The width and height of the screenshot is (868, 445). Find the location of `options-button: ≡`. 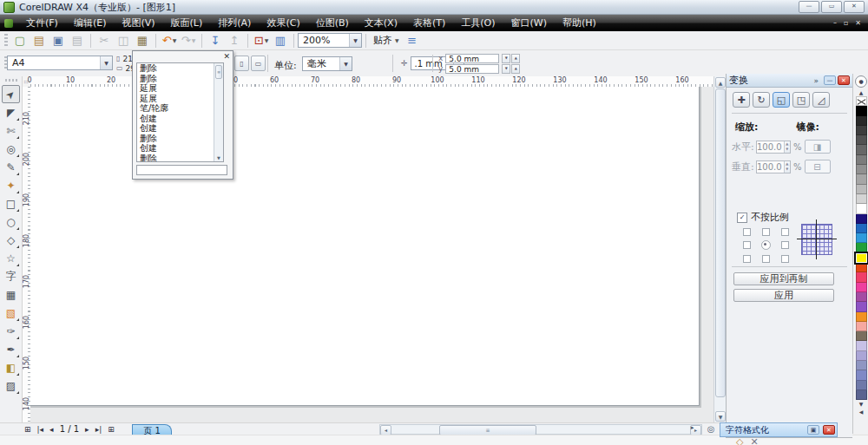

options-button: ≡ is located at coordinates (412, 41).